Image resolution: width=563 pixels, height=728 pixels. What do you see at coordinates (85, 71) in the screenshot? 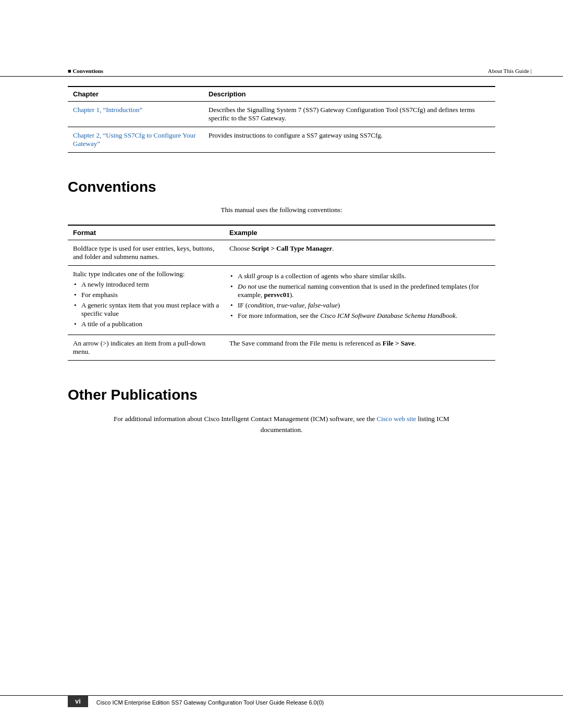
I see `header-left-text: ■ Conventions` at bounding box center [85, 71].